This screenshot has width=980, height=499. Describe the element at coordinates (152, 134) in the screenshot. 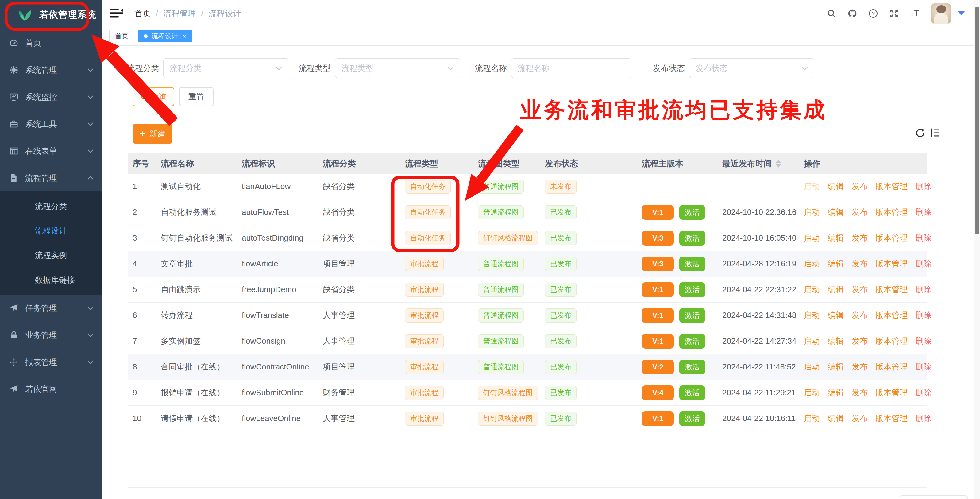

I see `create-button: + 新建` at that location.